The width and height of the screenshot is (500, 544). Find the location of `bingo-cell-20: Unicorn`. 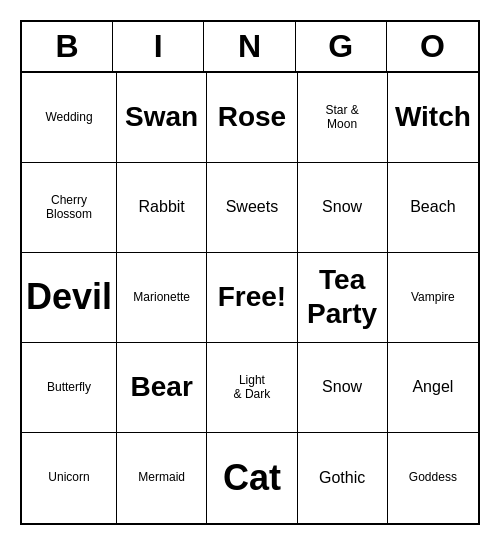

bingo-cell-20: Unicorn is located at coordinates (70, 478).